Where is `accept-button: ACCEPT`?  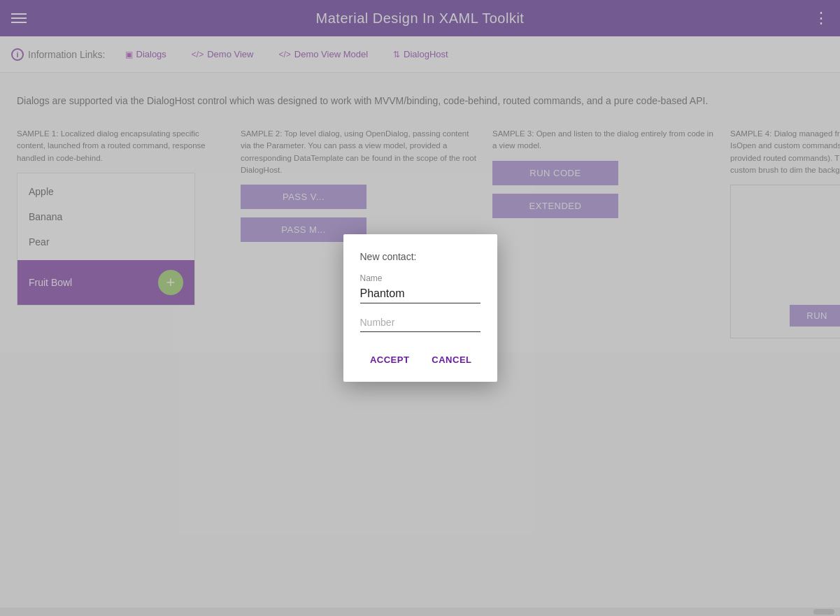 accept-button: ACCEPT is located at coordinates (390, 359).